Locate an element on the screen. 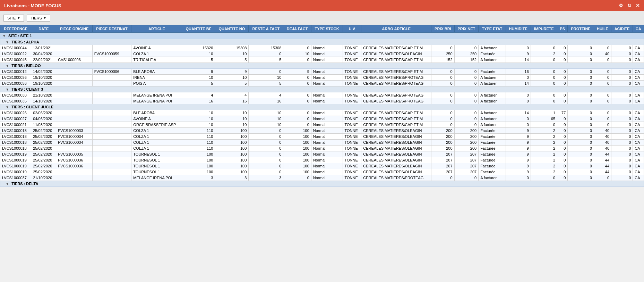 The width and height of the screenshot is (644, 282). group-tiers-row: ▼ TIERS : DELTA is located at coordinates (322, 184).